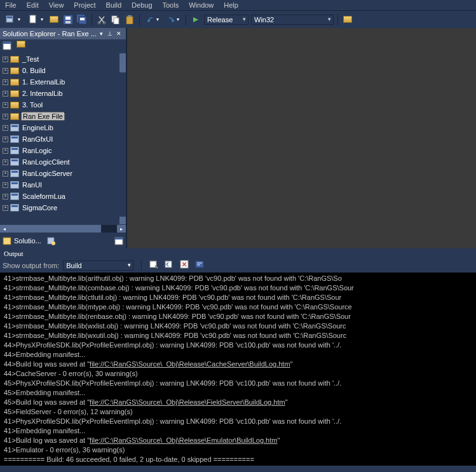 The height and width of the screenshot is (472, 476). What do you see at coordinates (11, 5) in the screenshot?
I see `menu-file: File` at bounding box center [11, 5].